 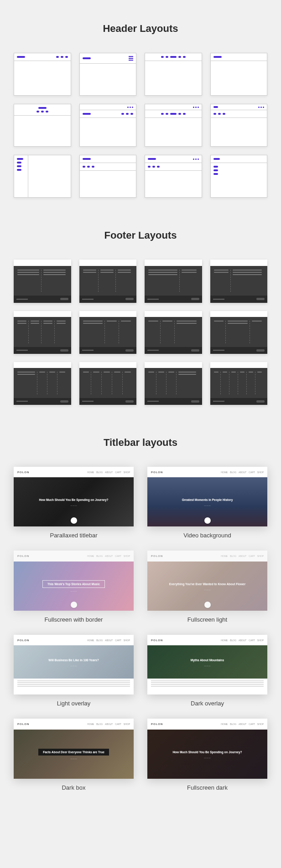 I want to click on titlebar-section-title: Titlebar layouts, so click(x=140, y=443).